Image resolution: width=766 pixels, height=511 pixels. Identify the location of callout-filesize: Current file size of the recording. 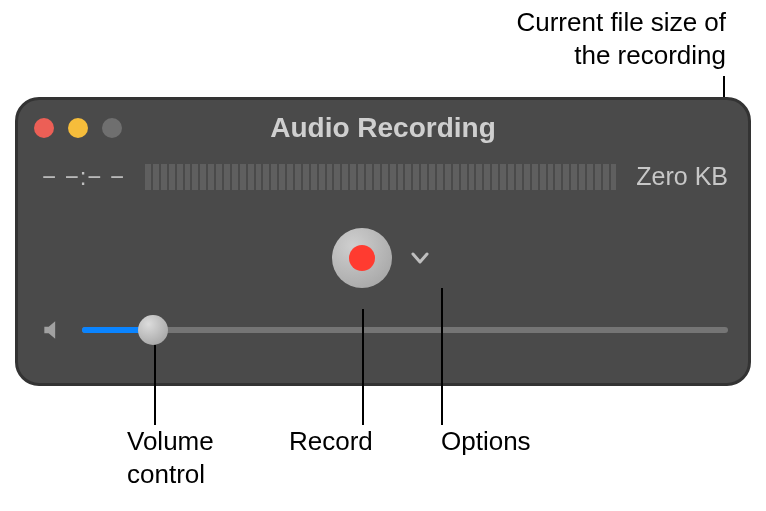
(621, 38).